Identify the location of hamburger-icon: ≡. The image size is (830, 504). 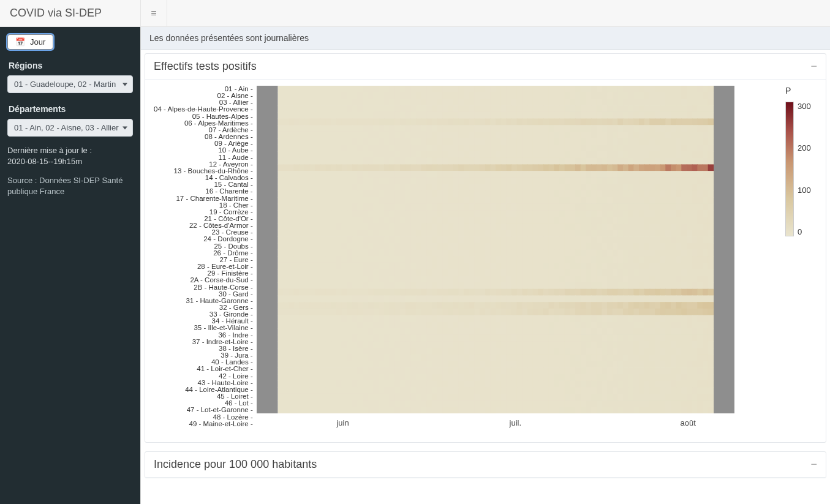
(154, 13).